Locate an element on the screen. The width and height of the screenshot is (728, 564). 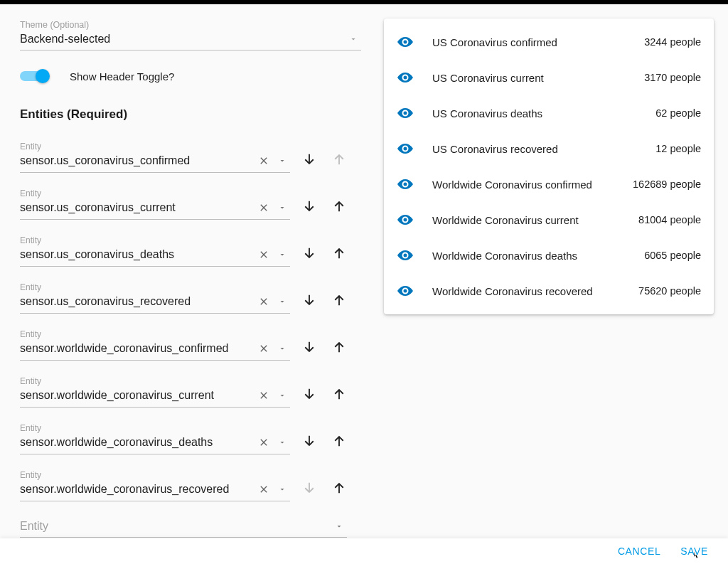
show-header-toggle is located at coordinates (33, 76).